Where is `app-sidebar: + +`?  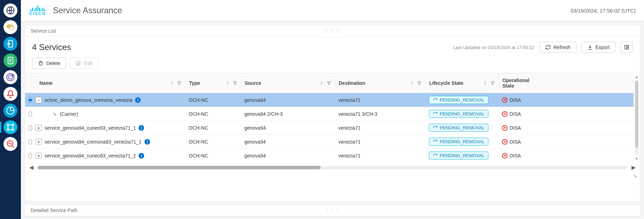 app-sidebar: + + is located at coordinates (10, 110).